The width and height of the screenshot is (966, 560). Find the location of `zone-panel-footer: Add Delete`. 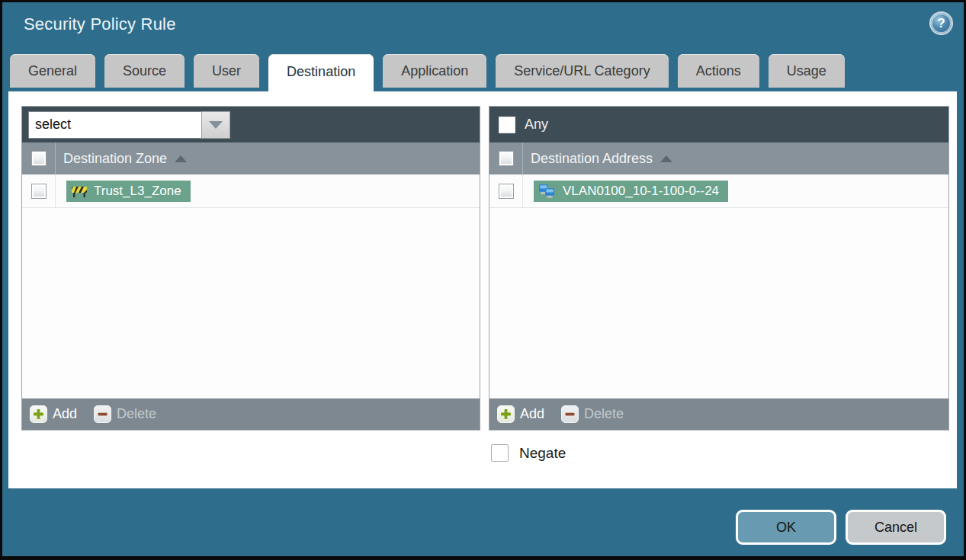

zone-panel-footer: Add Delete is located at coordinates (251, 414).